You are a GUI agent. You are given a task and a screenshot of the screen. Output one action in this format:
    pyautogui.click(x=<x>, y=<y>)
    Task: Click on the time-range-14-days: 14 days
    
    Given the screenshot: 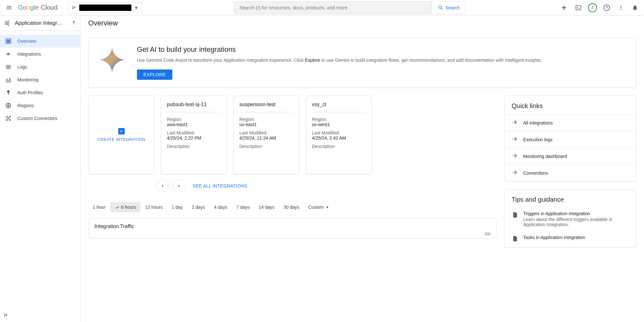 What is the action you would take?
    pyautogui.click(x=267, y=207)
    